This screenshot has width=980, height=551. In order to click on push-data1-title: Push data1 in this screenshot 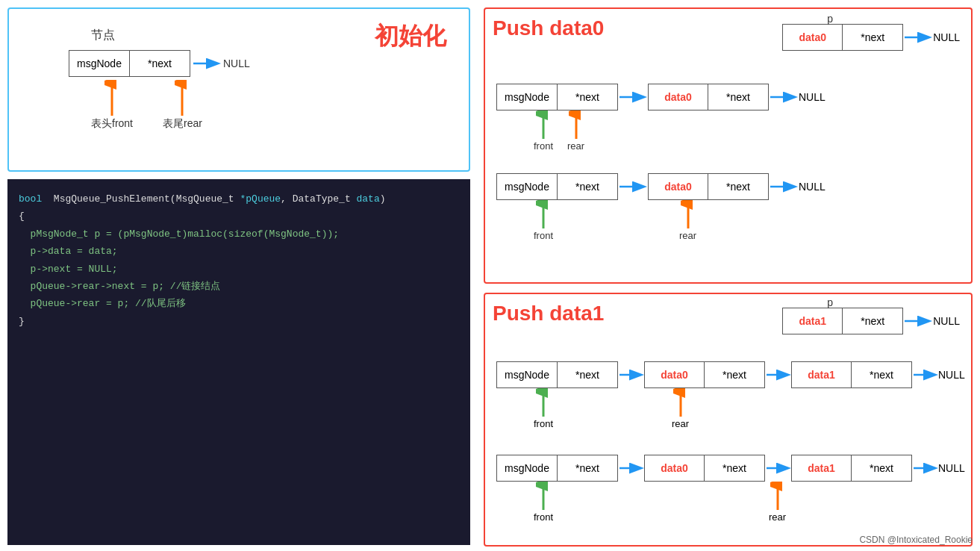, I will do `click(548, 314)`.